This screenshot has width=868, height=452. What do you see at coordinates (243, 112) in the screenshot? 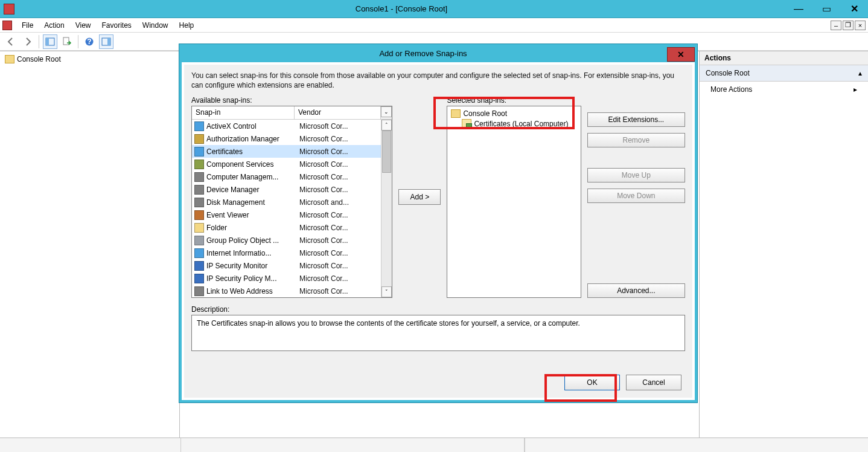
I see `col-snapin: Snap-in` at bounding box center [243, 112].